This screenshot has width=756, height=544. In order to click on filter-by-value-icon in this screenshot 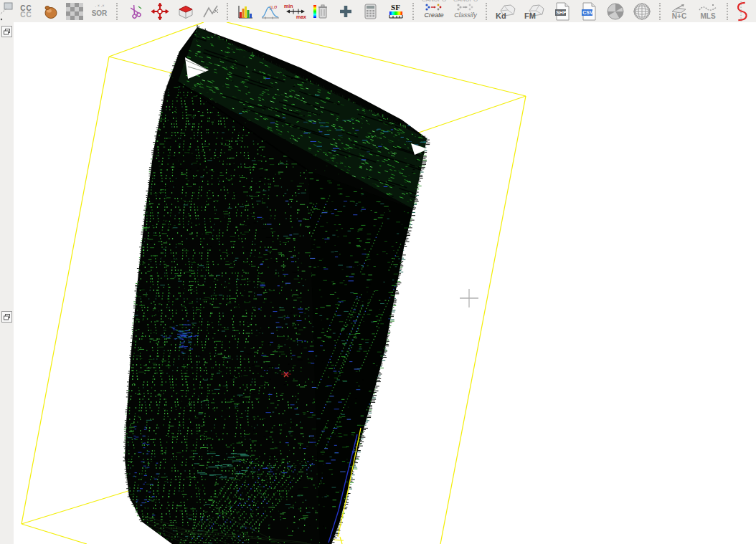, I will do `click(296, 11)`.